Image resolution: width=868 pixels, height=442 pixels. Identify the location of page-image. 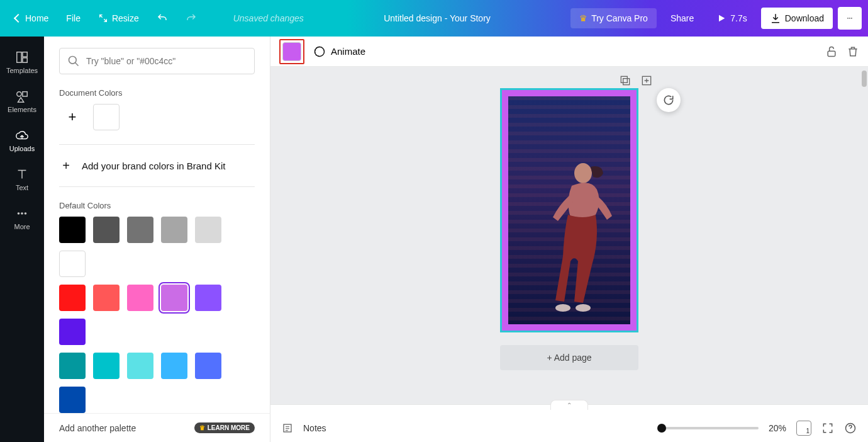
(569, 210).